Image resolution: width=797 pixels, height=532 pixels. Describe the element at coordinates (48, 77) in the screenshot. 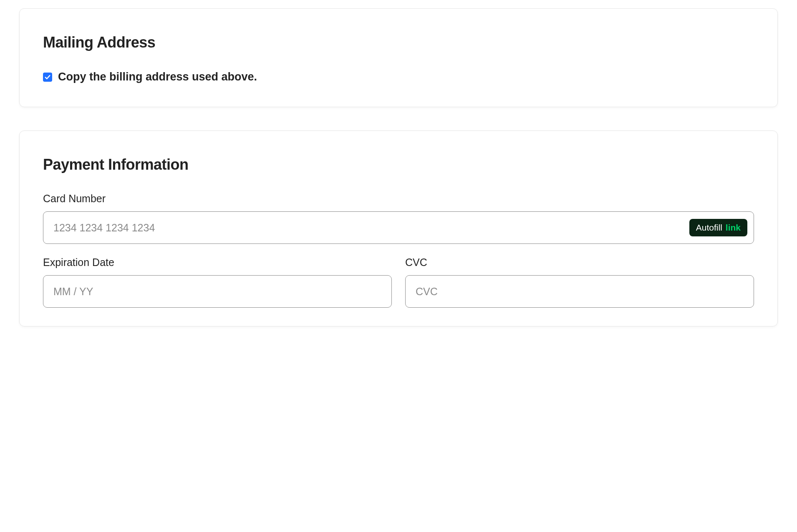

I see `checkmark-icon` at that location.